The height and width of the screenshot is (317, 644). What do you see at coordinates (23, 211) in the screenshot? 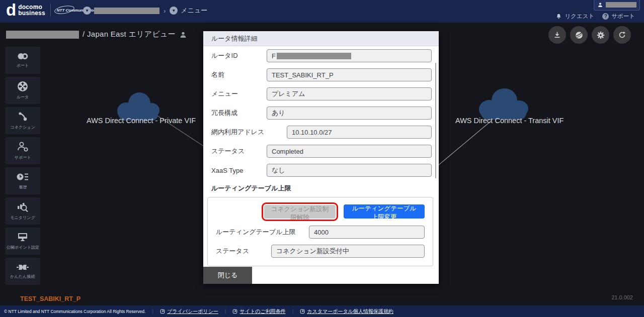
I see `sidebar-item-monitoring: モニタリング` at bounding box center [23, 211].